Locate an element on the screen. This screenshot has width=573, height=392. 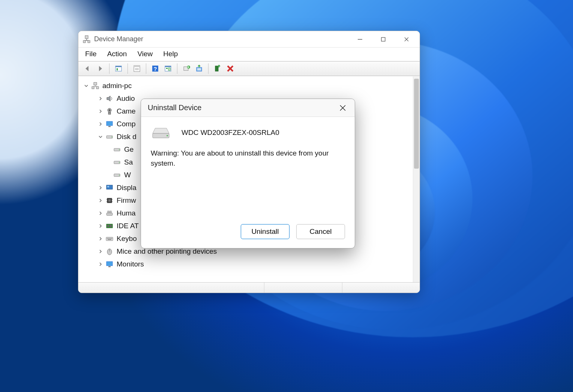
tree-item-label: Came is located at coordinates (126, 111).